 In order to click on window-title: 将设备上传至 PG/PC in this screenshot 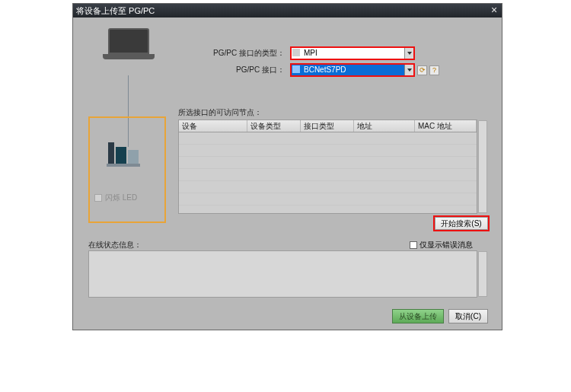, I will do `click(116, 11)`.